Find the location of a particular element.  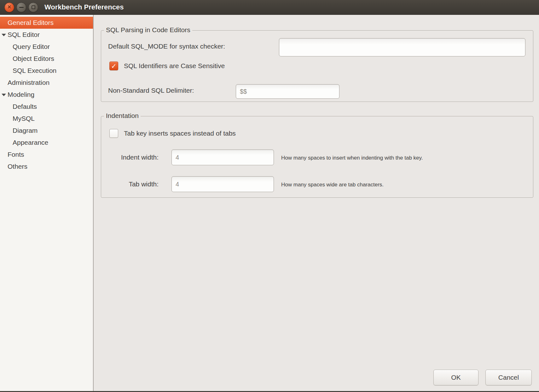

tab-inserts-spaces-label: Tab key inserts spaces instead of tabs is located at coordinates (180, 133).